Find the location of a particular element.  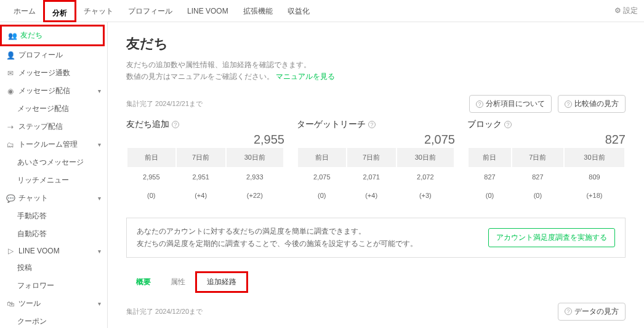

sidebar-item-message-count: ✉メッセージ通数 is located at coordinates (54, 73).